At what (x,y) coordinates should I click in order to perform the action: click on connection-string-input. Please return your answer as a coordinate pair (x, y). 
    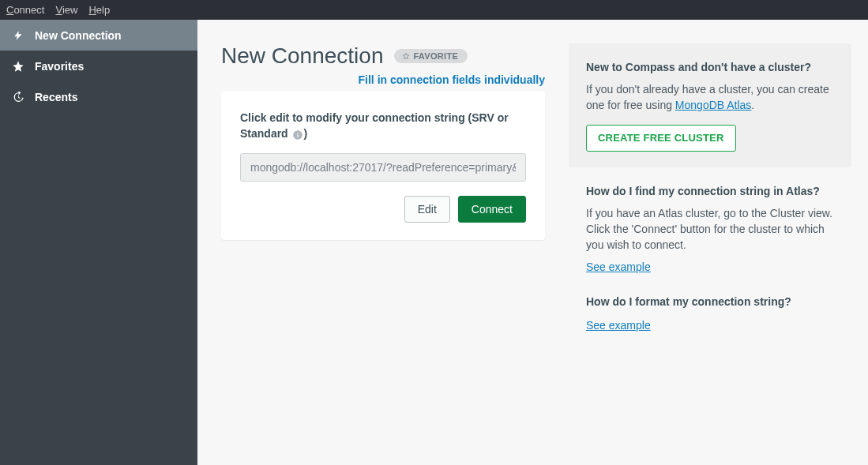
    Looking at the image, I should click on (383, 167).